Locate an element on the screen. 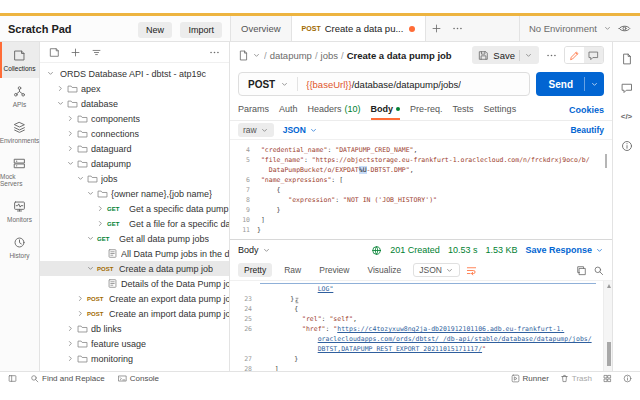  tree-item-db-links: db links is located at coordinates (134, 328).